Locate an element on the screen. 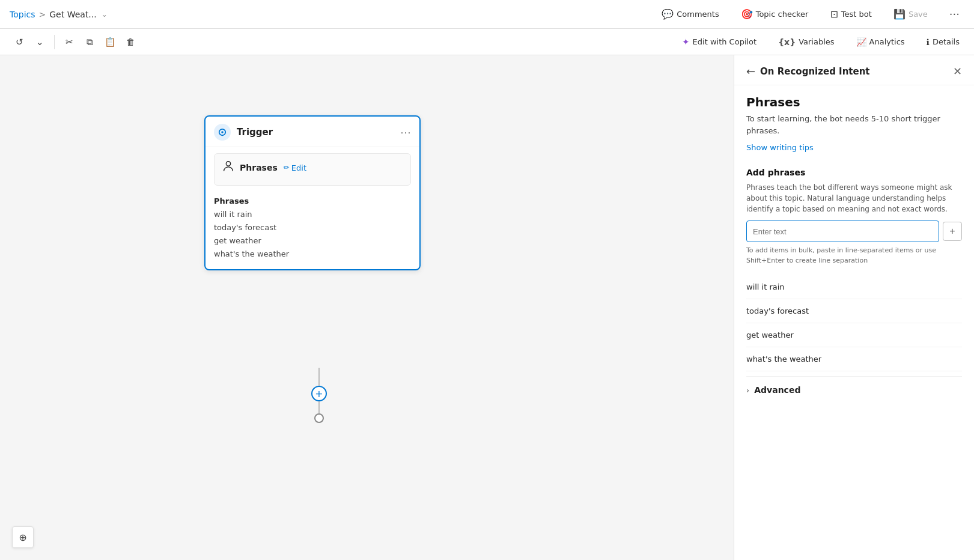 The height and width of the screenshot is (560, 974). zoom-button: ⊕ is located at coordinates (23, 537).